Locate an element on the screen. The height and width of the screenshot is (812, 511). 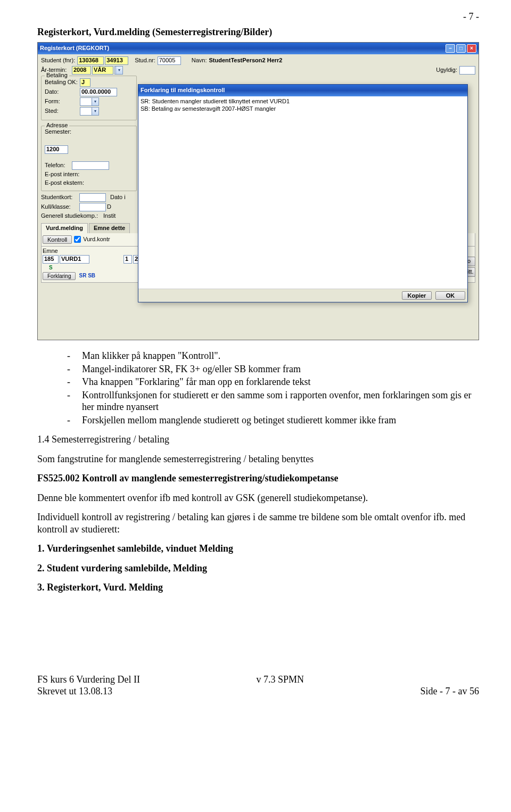
navn-label: Navn: is located at coordinates (200, 61).